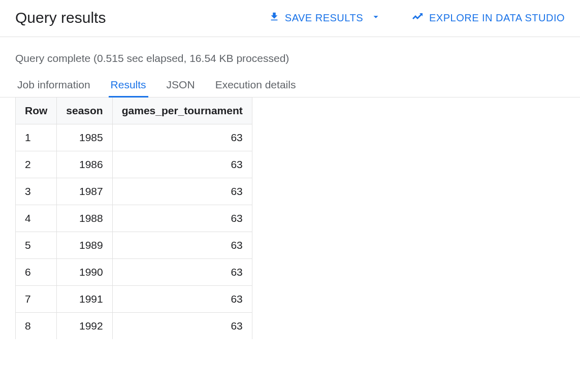  I want to click on cell-row: 1, so click(37, 138).